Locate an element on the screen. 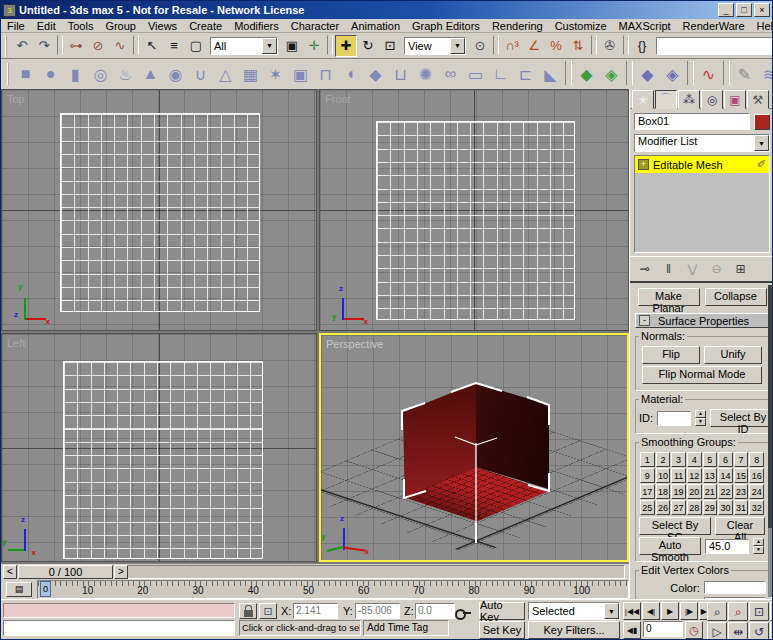  chevron-down-icon: ▼ is located at coordinates (612, 611).